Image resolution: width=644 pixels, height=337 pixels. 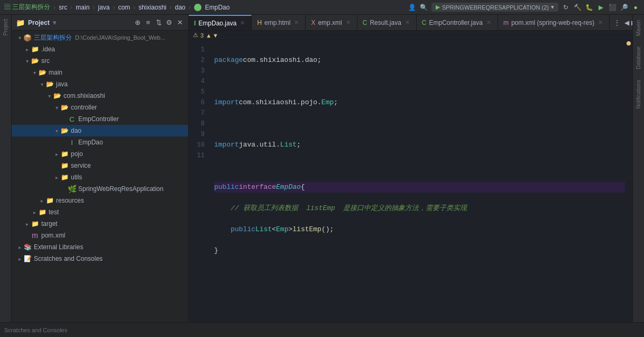 I want to click on sidebar-title-icon: 📁, so click(x=20, y=23).